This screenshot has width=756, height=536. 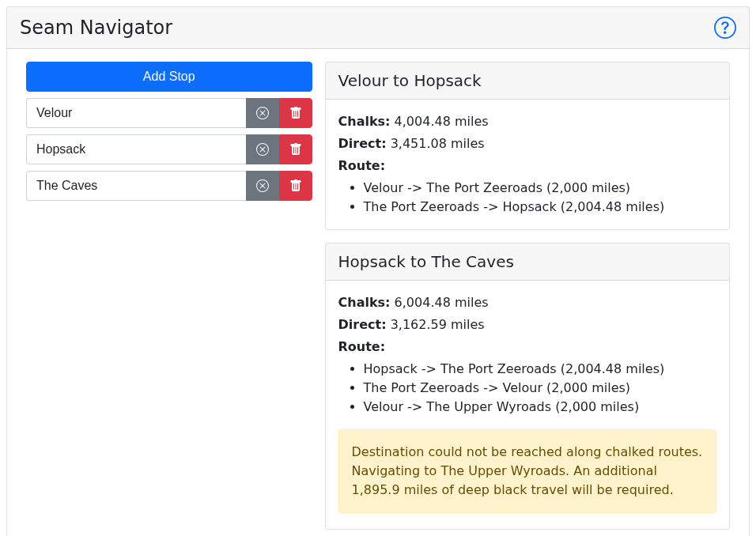 What do you see at coordinates (527, 325) in the screenshot?
I see `direct-line: Direct: 3,162.59 miles` at bounding box center [527, 325].